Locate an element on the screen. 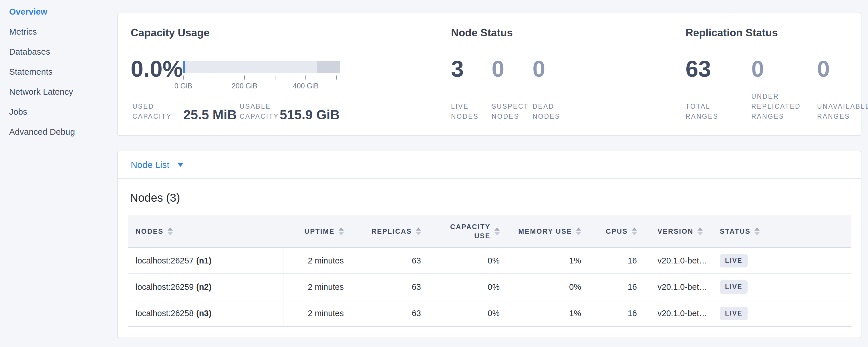 This screenshot has width=868, height=347. column-label: STATUS is located at coordinates (735, 231).